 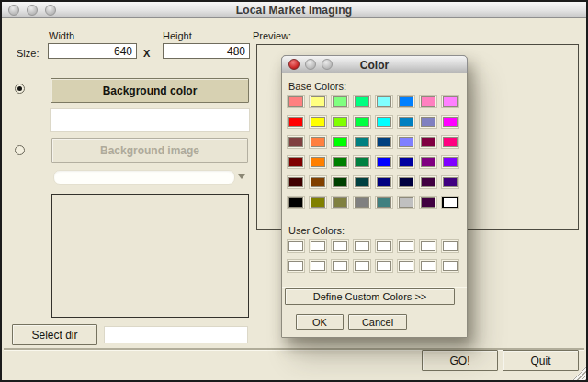 I want to click on width-label: Width, so click(x=62, y=36).